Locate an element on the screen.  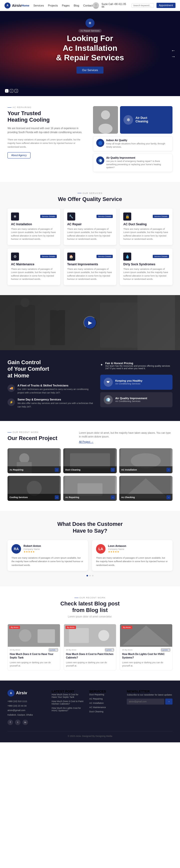
air-quality-description: Are you in need of emergency heating rep… is located at coordinates (138, 164).